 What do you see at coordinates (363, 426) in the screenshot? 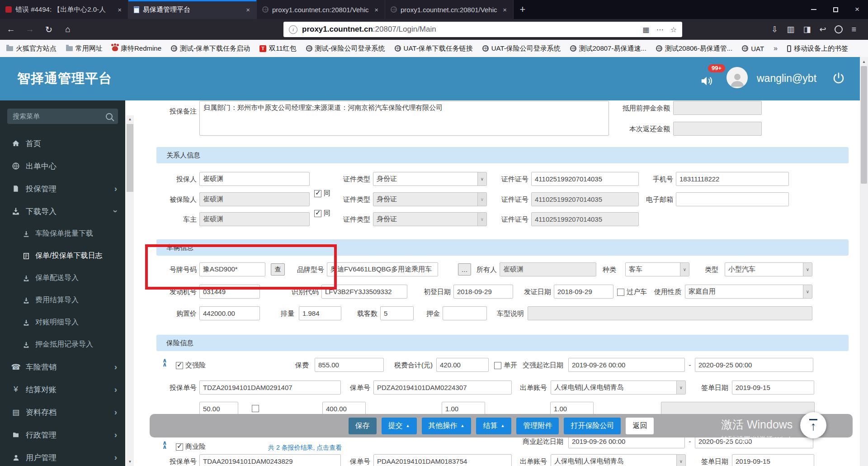
I see `save-button: 保存` at bounding box center [363, 426].